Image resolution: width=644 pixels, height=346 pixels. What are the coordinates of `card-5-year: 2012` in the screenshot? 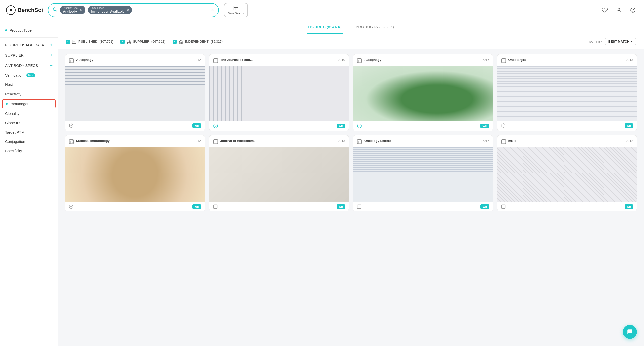 It's located at (198, 141).